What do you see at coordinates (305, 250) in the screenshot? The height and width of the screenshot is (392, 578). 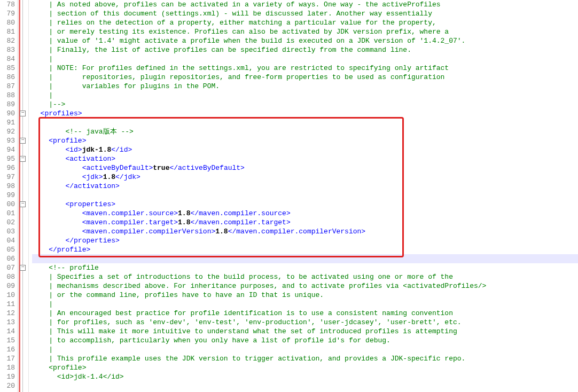 I see `code-line: </profile>` at bounding box center [305, 250].